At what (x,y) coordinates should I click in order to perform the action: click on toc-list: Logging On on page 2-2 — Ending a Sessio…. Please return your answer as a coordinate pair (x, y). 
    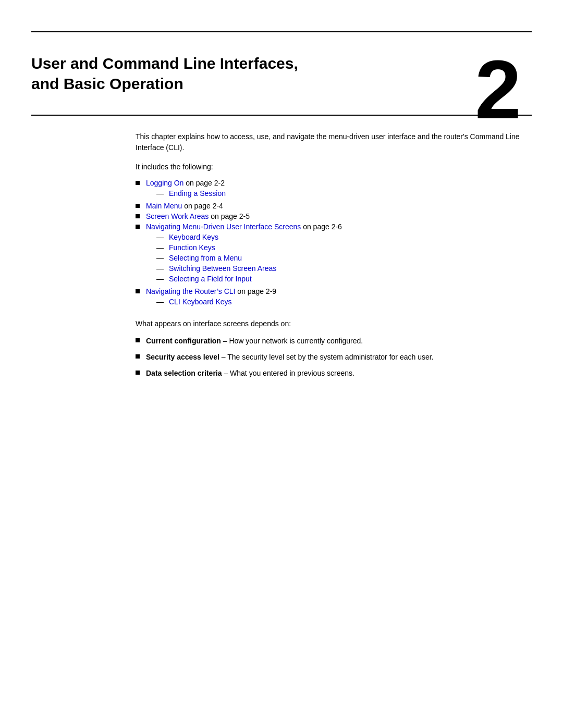
    Looking at the image, I should click on (334, 243).